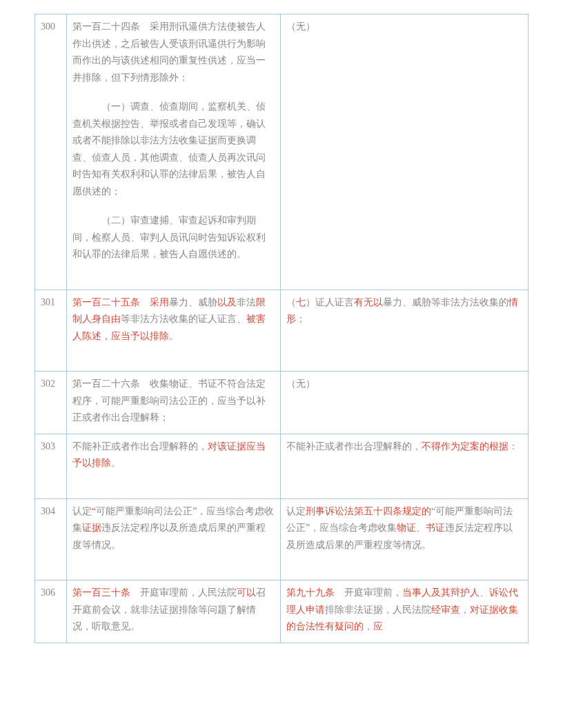  What do you see at coordinates (174, 331) in the screenshot?
I see `left-cell: 第一百二十五条 采用暴力、威胁以及非法限制人身自由等非法方法收集的证人证言、被害…` at bounding box center [174, 331].